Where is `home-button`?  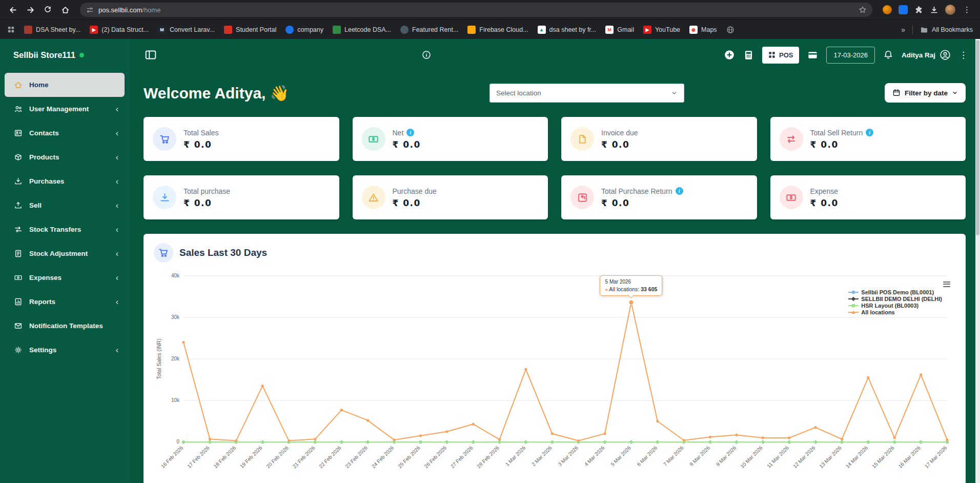 home-button is located at coordinates (65, 10).